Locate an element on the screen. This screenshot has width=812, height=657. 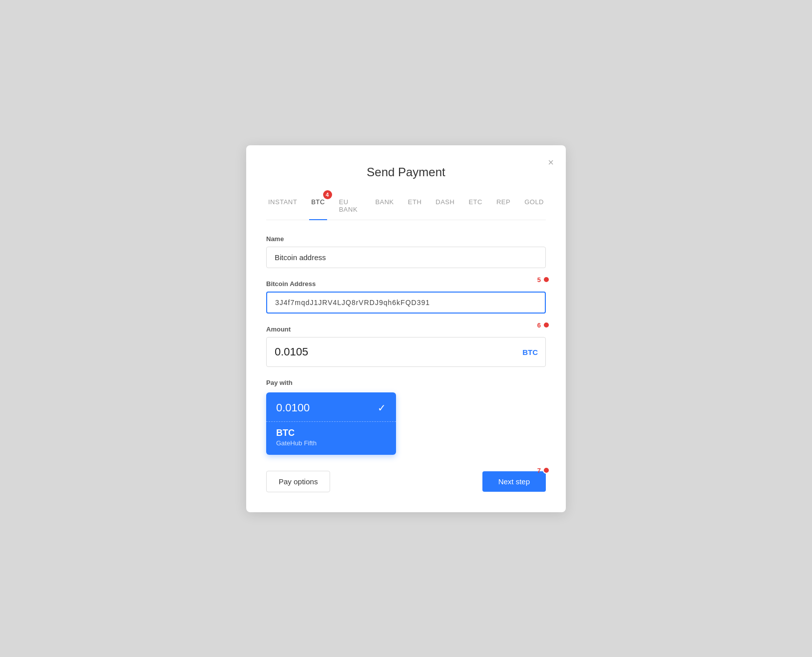
pay-with-label: Pay with is located at coordinates (406, 382).